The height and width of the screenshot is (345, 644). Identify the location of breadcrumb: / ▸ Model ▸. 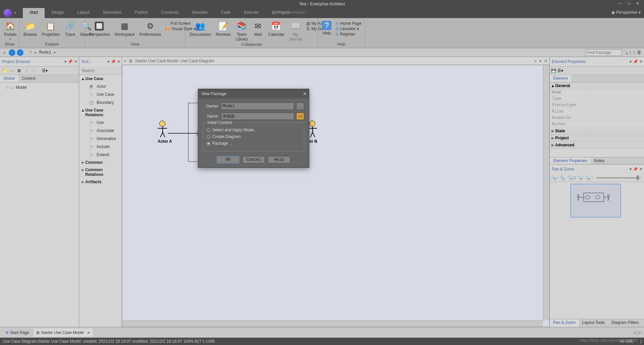
(43, 52).